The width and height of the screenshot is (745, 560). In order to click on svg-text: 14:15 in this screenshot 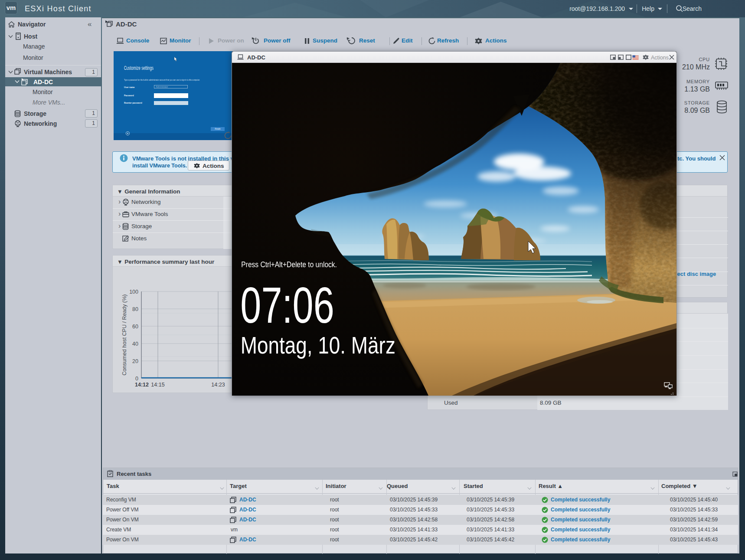, I will do `click(158, 385)`.